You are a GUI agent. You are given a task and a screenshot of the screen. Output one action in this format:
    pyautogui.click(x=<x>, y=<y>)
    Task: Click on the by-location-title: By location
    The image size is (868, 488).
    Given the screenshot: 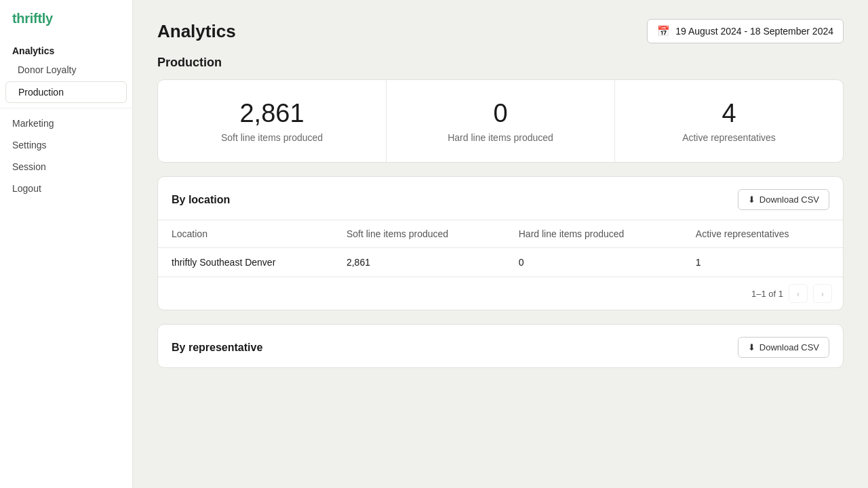 What is the action you would take?
    pyautogui.click(x=201, y=200)
    